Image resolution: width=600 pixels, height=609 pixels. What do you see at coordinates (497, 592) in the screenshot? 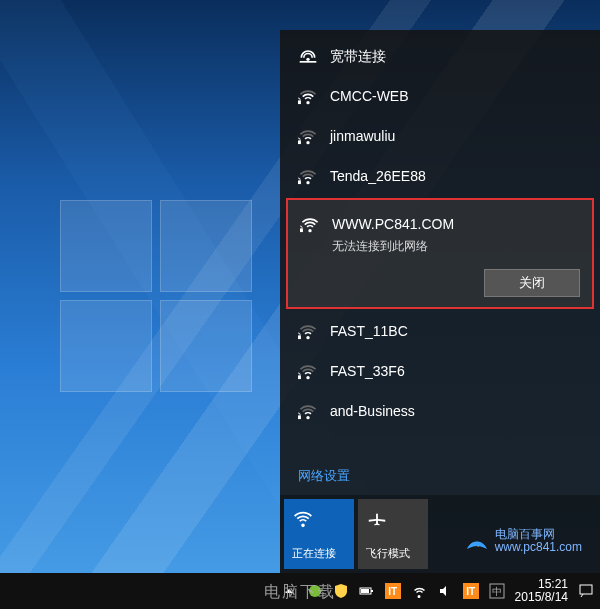
I see `svg-text: 中` at bounding box center [497, 592].